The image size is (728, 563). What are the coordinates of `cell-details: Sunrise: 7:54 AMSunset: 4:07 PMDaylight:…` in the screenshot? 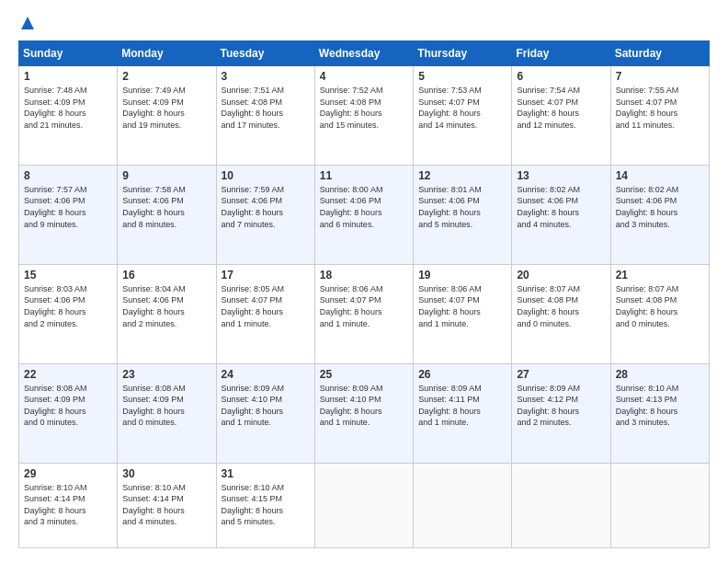 It's located at (561, 108).